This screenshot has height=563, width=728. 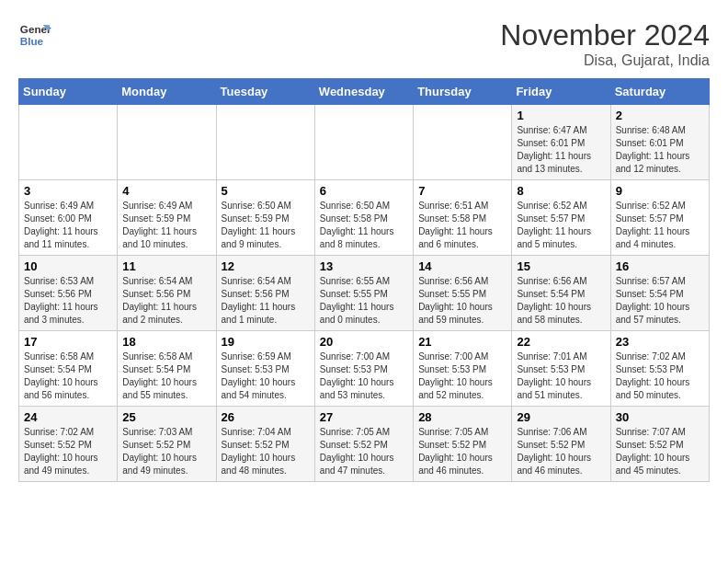 I want to click on day-info: Sunrise: 7:07 AM Sunset: 5:52 PM Dayligh…, so click(x=660, y=452).